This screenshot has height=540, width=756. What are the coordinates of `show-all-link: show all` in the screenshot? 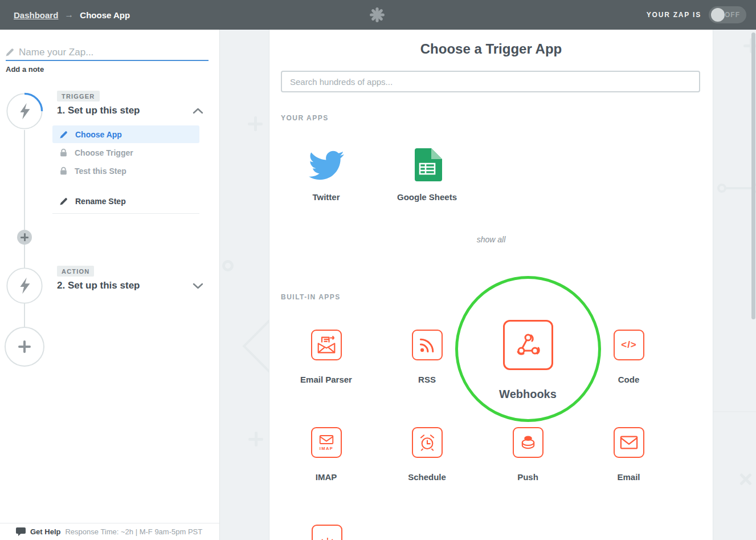 It's located at (491, 239).